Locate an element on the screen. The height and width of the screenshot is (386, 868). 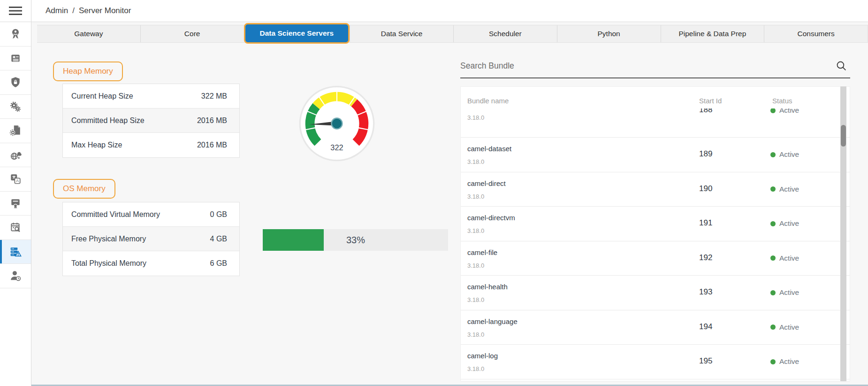
scrollbar-thumb is located at coordinates (844, 136).